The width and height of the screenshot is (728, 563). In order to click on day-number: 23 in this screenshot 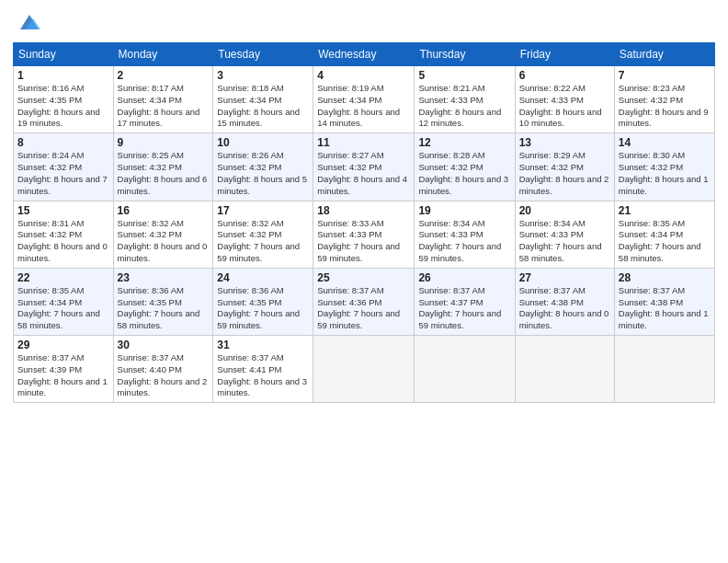, I will do `click(164, 278)`.